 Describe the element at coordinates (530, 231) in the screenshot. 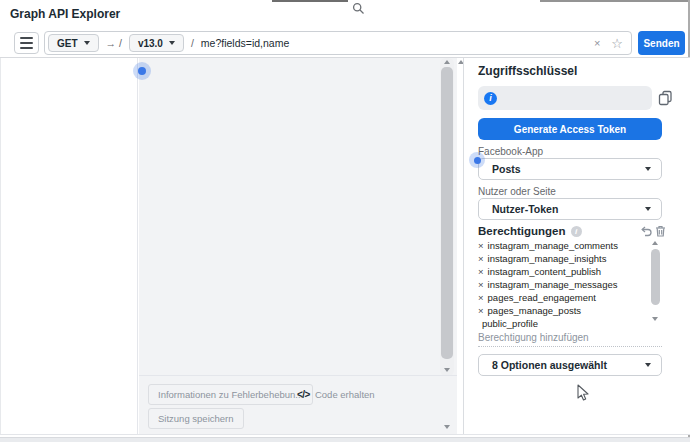

I see `permissions-heading-row: Berechtigungen i` at that location.